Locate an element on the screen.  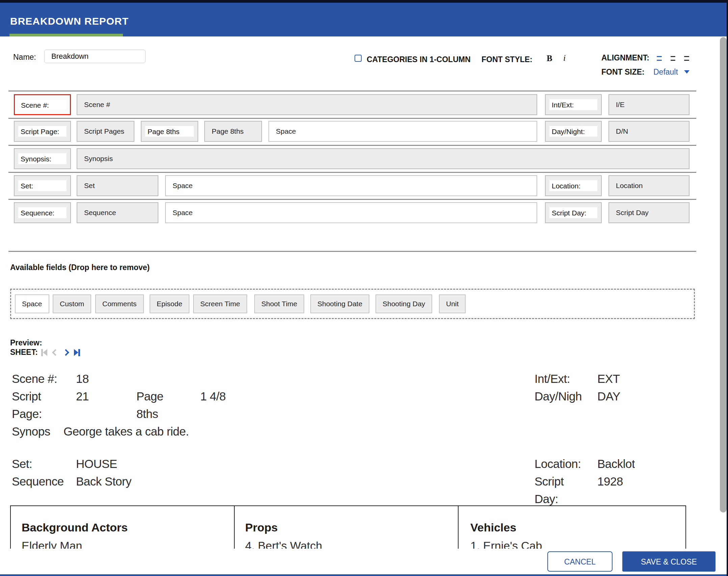
font-size-label: FONT SIZE: is located at coordinates (623, 72).